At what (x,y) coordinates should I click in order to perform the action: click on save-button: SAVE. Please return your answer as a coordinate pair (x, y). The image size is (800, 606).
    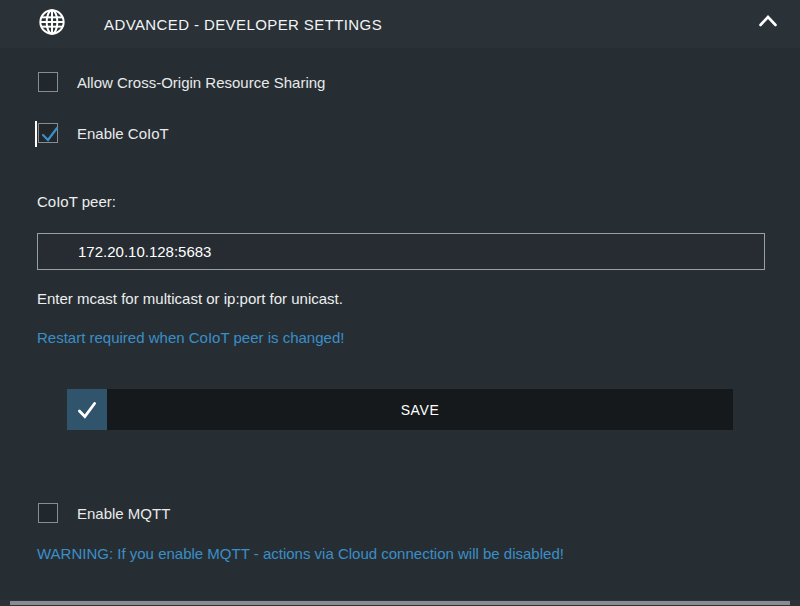
    Looking at the image, I should click on (400, 410).